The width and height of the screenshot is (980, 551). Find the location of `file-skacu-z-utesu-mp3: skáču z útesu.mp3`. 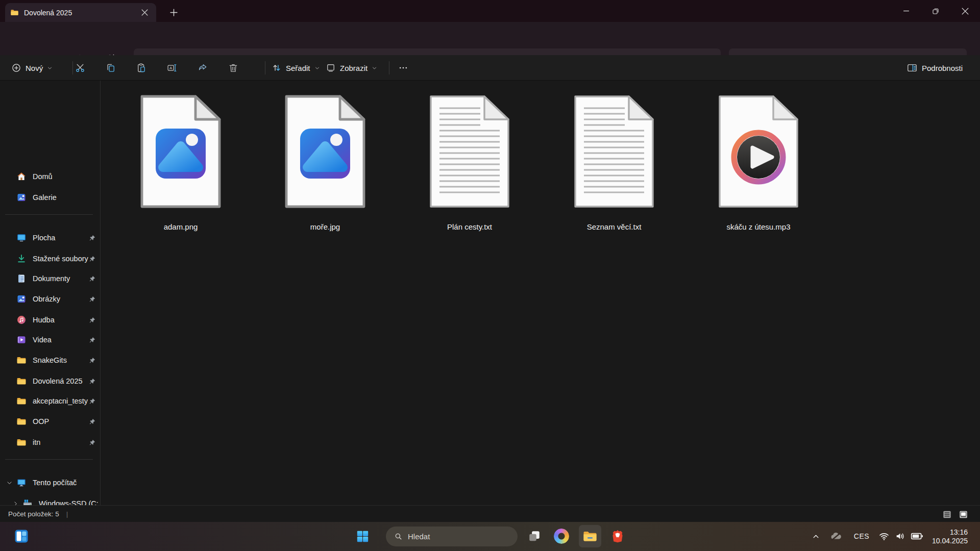

file-skacu-z-utesu-mp3: skáču z útesu.mp3 is located at coordinates (758, 162).